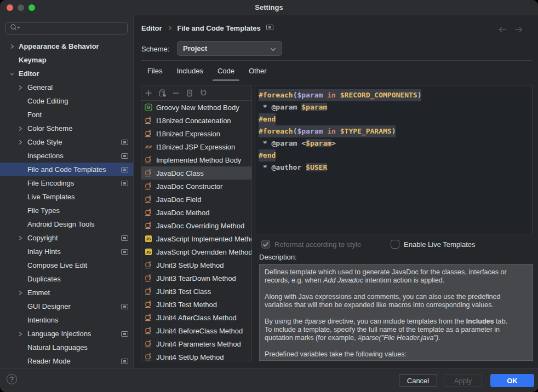 Image resolution: width=538 pixels, height=392 pixels. Describe the element at coordinates (196, 212) in the screenshot. I see `template-item-javadoc-method: JavaDoc Method` at that location.